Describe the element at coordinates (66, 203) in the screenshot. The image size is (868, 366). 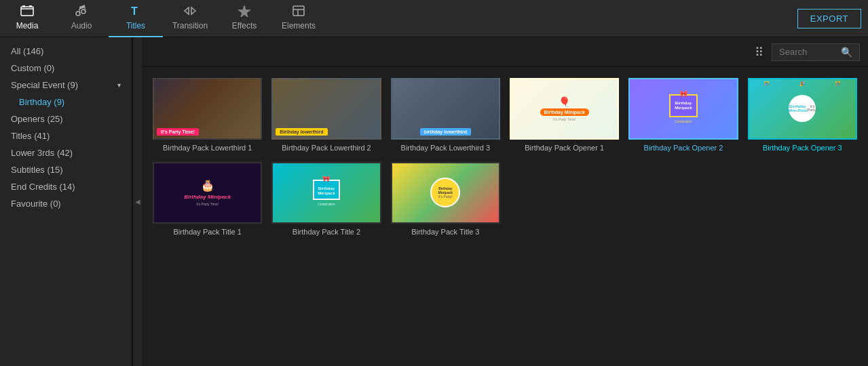
I see `sidebar-item-favourite: Favourite (0)` at that location.